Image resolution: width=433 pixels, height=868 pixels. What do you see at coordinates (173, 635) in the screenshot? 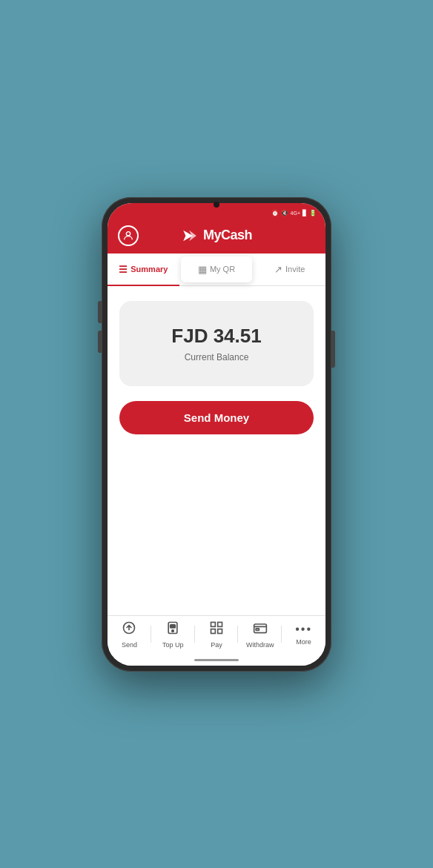
I see `nav-topup: Top Up` at bounding box center [173, 635].